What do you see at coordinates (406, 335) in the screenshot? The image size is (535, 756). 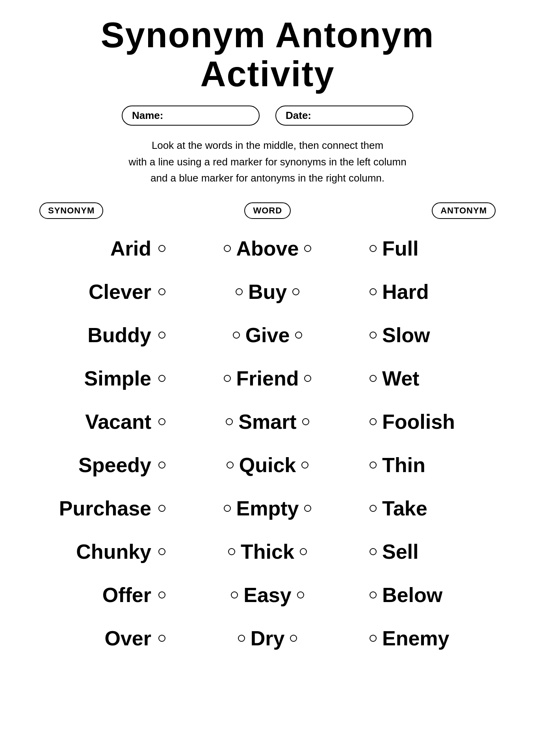 I see `antonym-text: Slow` at bounding box center [406, 335].